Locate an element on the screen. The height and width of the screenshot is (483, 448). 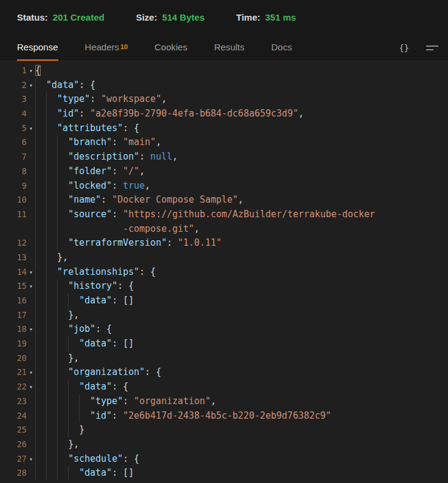
code-token: , is located at coordinates (164, 99).